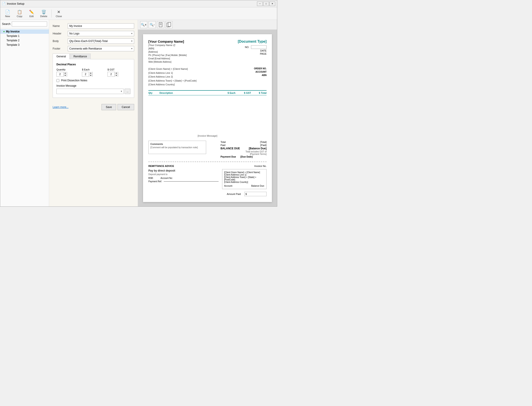 The height and width of the screenshot is (406, 532). Describe the element at coordinates (144, 25) in the screenshot. I see `zoom-in-button: 🔍+` at that location.